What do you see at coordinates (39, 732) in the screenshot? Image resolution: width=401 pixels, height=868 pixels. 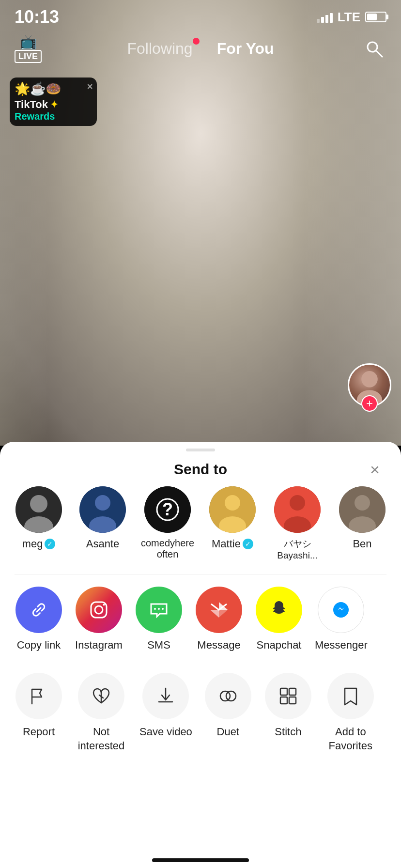 I see `report-label: Report` at bounding box center [39, 732].